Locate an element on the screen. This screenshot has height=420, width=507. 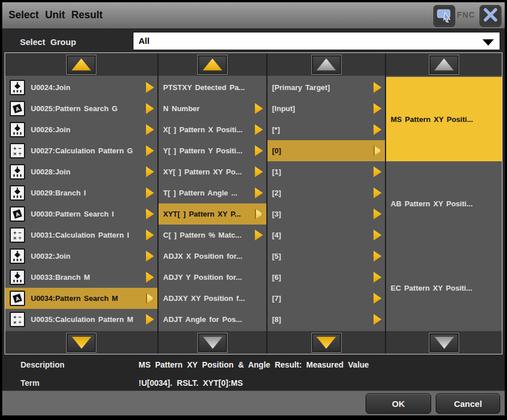
result-list-item: XYT[ ] Pattern XY P... is located at coordinates (212, 214).